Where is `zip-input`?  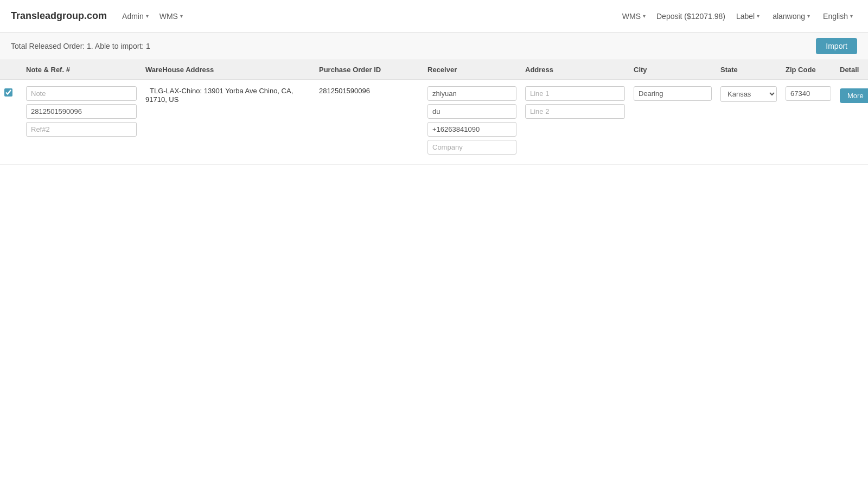
zip-input is located at coordinates (808, 93).